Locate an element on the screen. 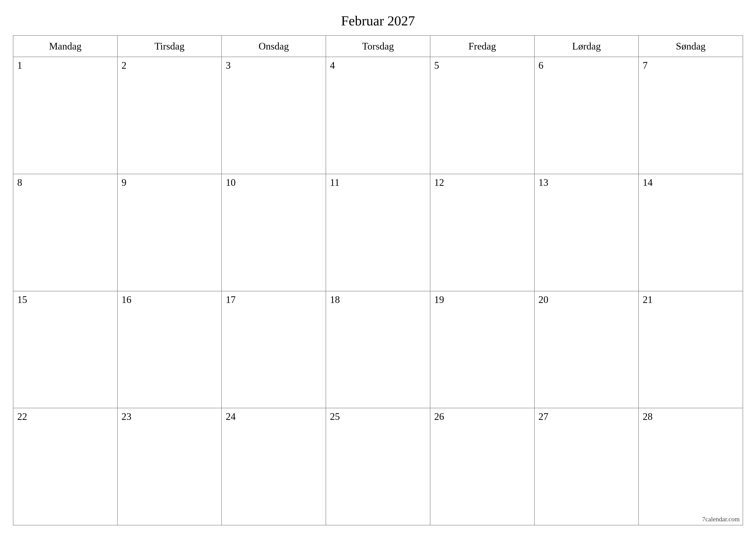 The height and width of the screenshot is (534, 756). day-cell: 3 is located at coordinates (274, 115).